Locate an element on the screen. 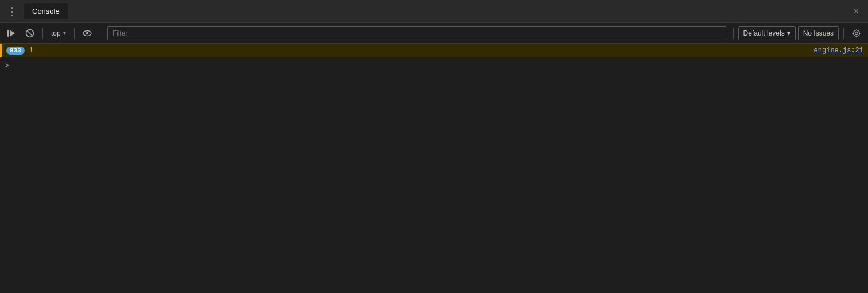 This screenshot has height=293, width=868. context-selector: top ▾ is located at coordinates (59, 33).